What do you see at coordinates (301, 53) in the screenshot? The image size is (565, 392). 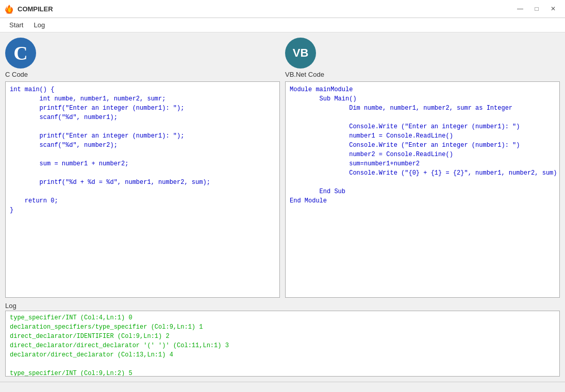 I see `vb-logo: VB` at bounding box center [301, 53].